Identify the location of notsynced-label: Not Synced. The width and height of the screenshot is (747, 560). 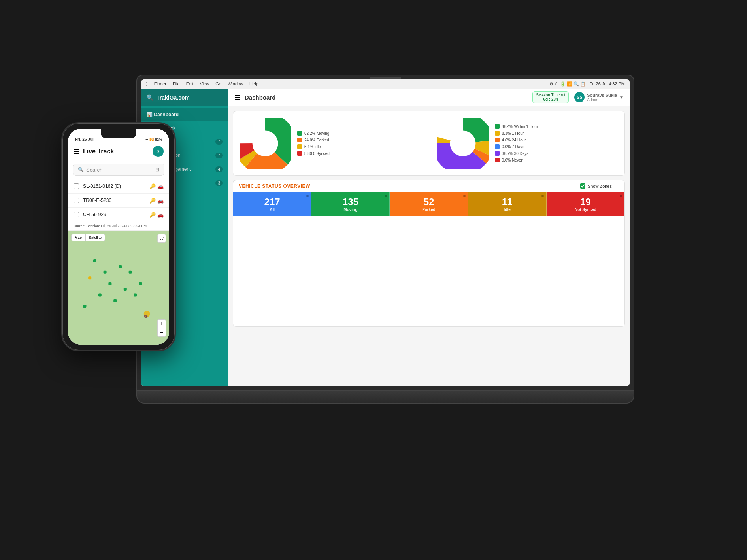
(586, 209).